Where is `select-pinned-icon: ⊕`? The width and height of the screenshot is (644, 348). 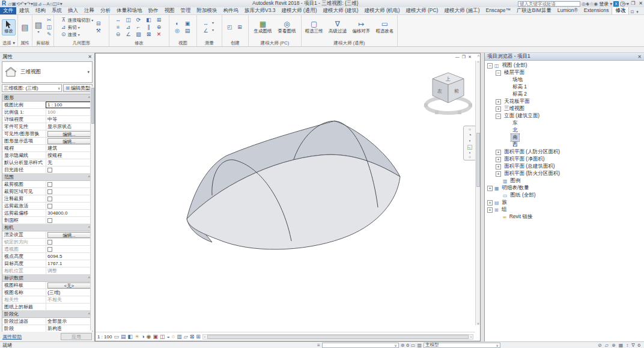 select-pinned-icon: ⊕ is located at coordinates (614, 345).